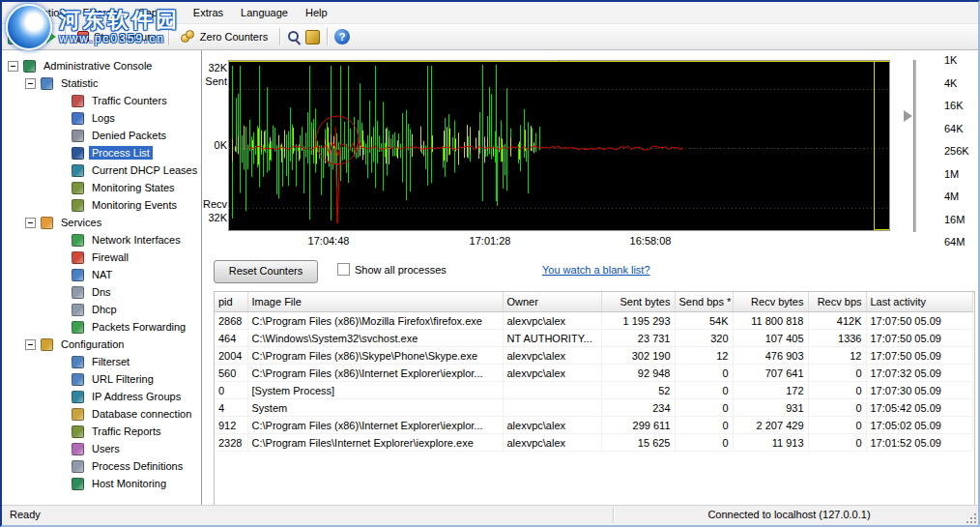 This screenshot has width=980, height=527. What do you see at coordinates (638, 356) in the screenshot?
I see `cell-sent-bytes: 302 190` at bounding box center [638, 356].